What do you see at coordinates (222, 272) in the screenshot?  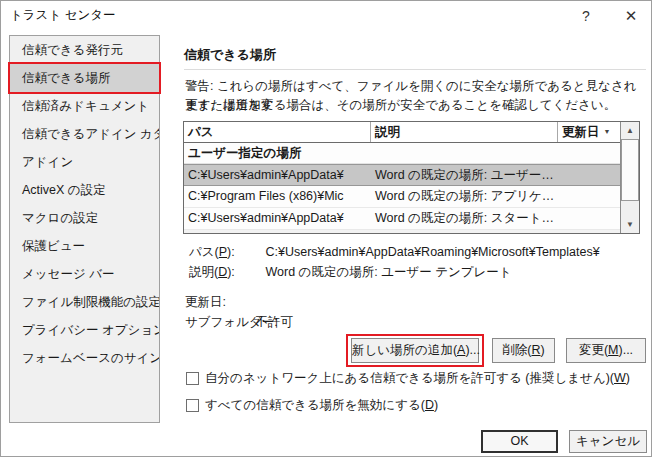 I see `detail-description-label-key: D` at bounding box center [222, 272].